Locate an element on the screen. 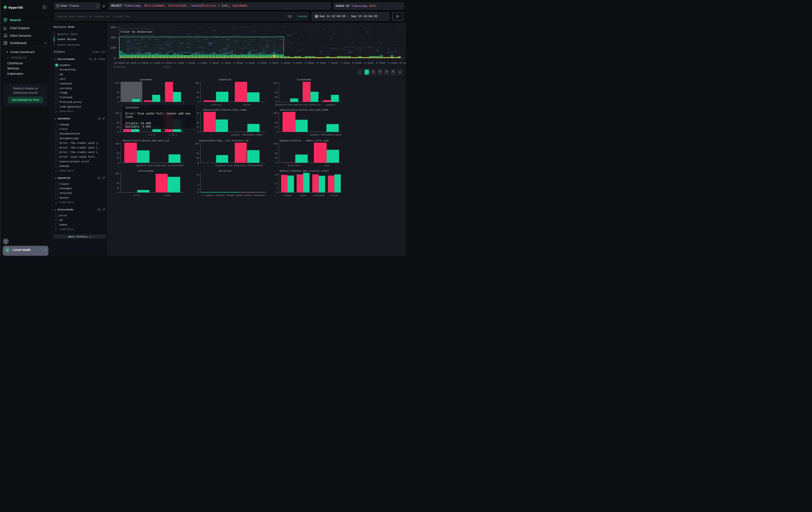  svg-text: 10:30pm is located at coordinates (131, 63).